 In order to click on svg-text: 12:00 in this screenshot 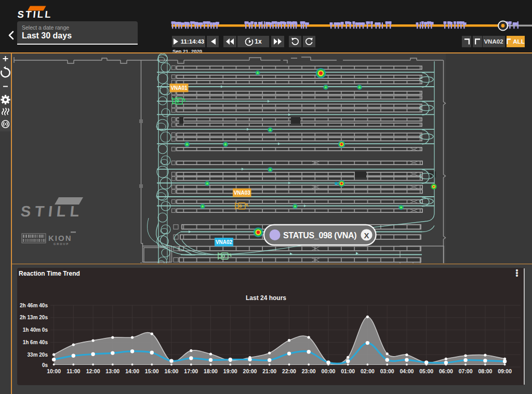, I will do `click(94, 371)`.